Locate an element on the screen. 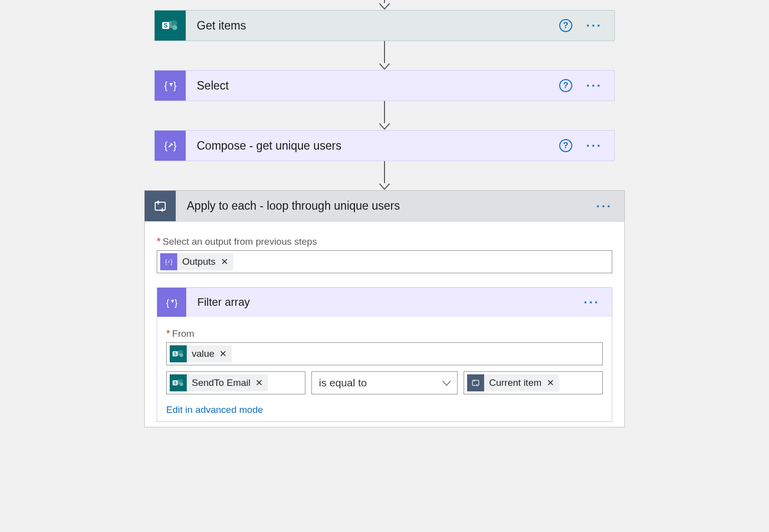 The width and height of the screenshot is (769, 532). token-label: Outputs is located at coordinates (199, 262).